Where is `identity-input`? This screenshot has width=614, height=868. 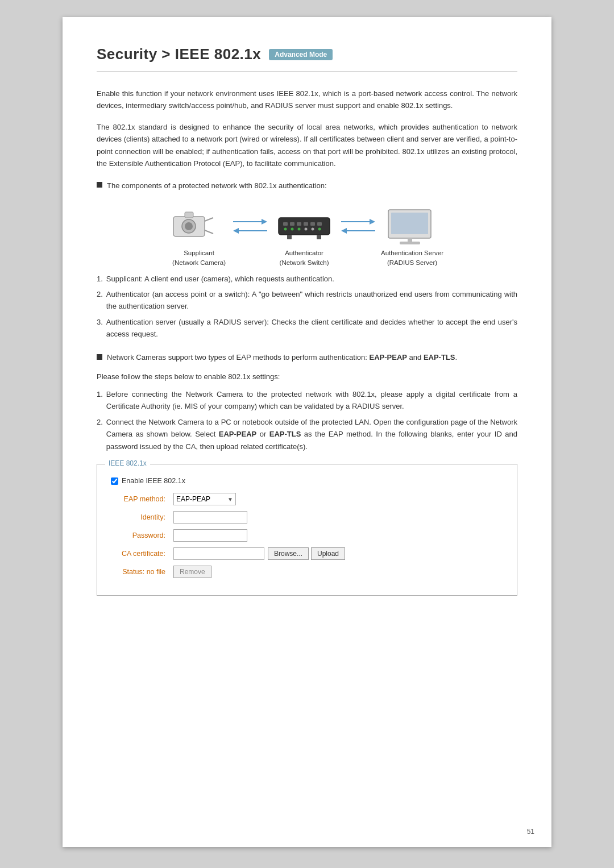 identity-input is located at coordinates (210, 517).